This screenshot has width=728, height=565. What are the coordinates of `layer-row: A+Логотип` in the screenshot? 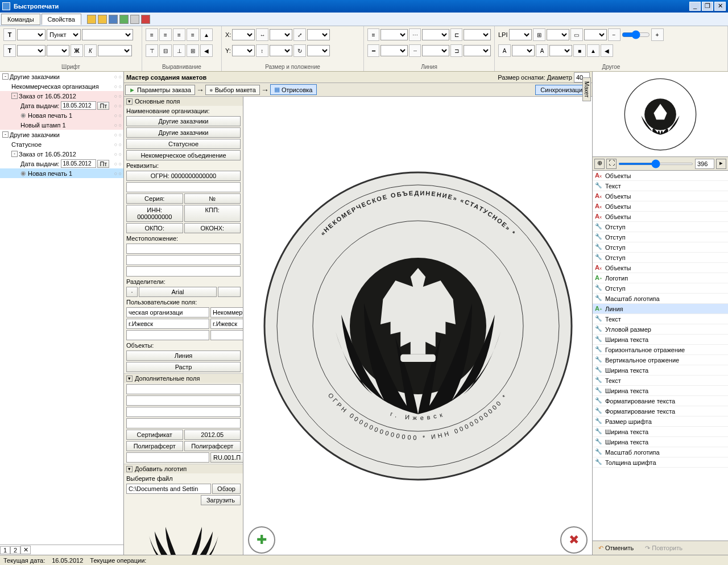 It's located at (660, 278).